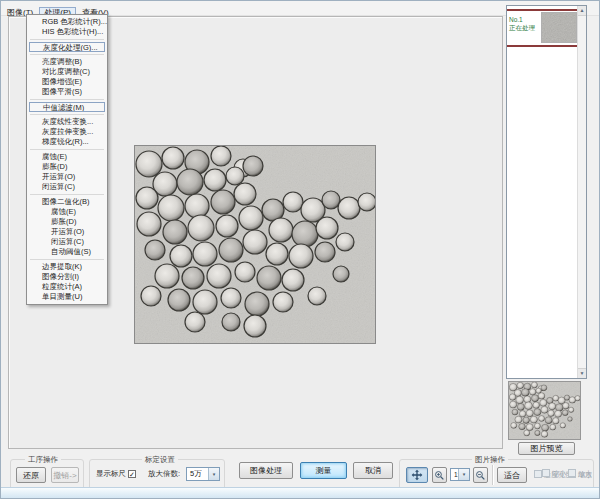  What do you see at coordinates (572, 473) in the screenshot?
I see `zoom-in-mini-icon` at bounding box center [572, 473].